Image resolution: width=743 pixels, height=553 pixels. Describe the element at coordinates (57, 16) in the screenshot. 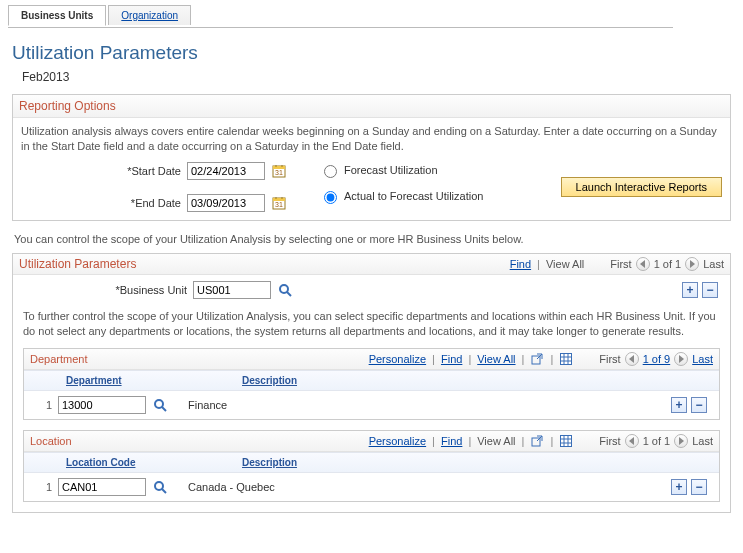

I see `tab-business-units: Business Units` at that location.